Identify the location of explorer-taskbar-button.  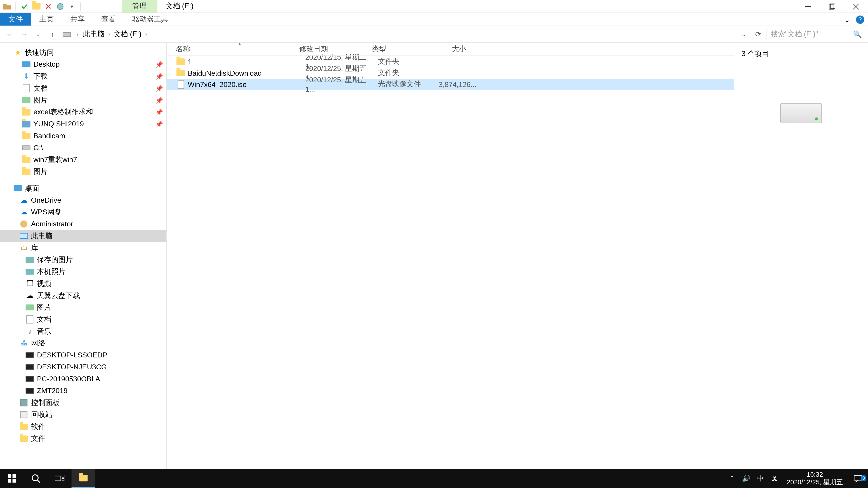
(83, 478).